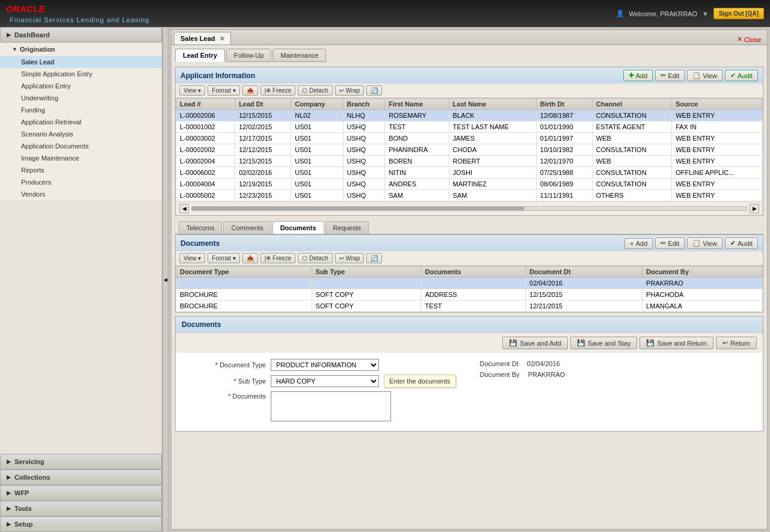 This screenshot has height=532, width=770. What do you see at coordinates (604, 343) in the screenshot?
I see `save-stay-button: 💾 Save and Stay` at bounding box center [604, 343].